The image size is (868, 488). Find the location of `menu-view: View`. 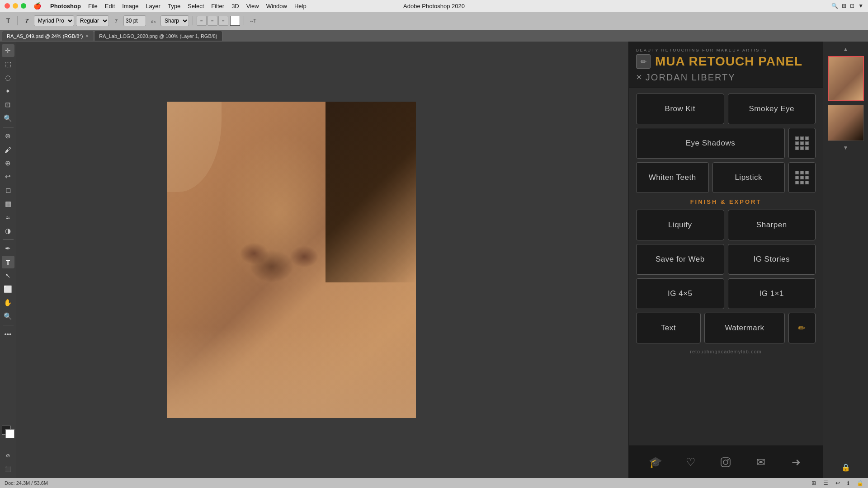

menu-view: View is located at coordinates (253, 6).